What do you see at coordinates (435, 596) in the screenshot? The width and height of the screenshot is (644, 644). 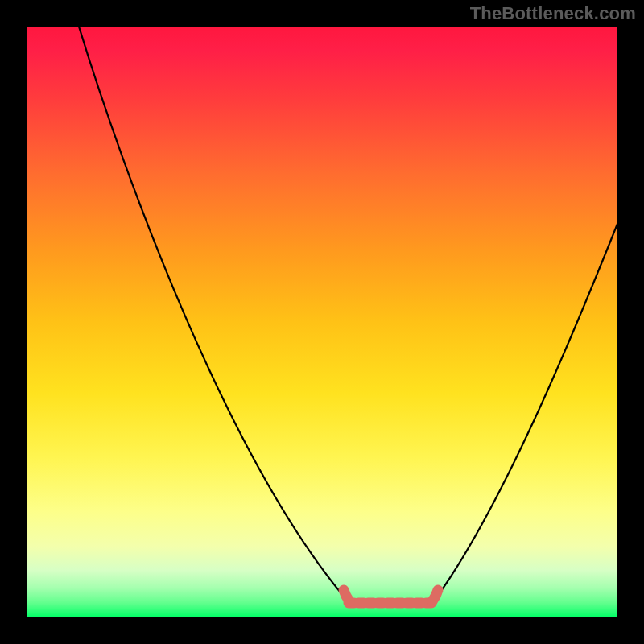 I see `bottom-marker-right-cap` at bounding box center [435, 596].